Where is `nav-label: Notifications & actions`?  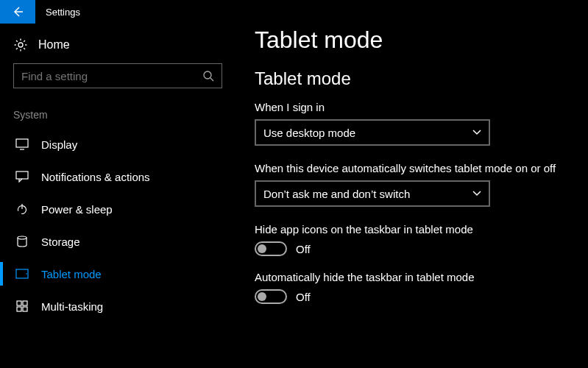 nav-label: Notifications & actions is located at coordinates (96, 177).